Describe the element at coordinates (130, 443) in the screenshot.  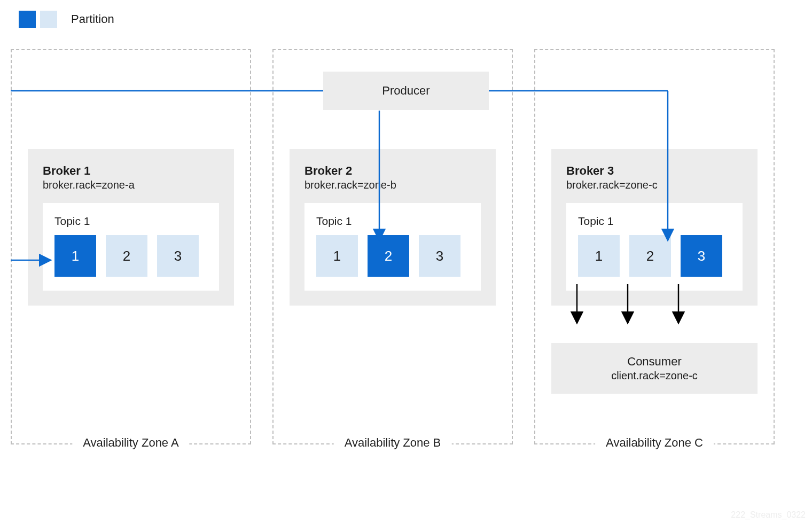
I see `zone-label: Availability Zone A` at that location.